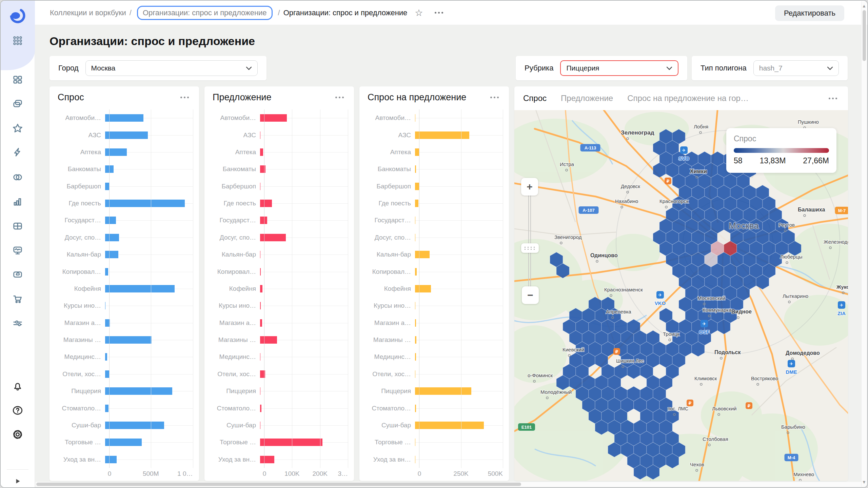 The image size is (868, 488). Describe the element at coordinates (448, 484) in the screenshot. I see `horizontal-scrollbar` at that location.